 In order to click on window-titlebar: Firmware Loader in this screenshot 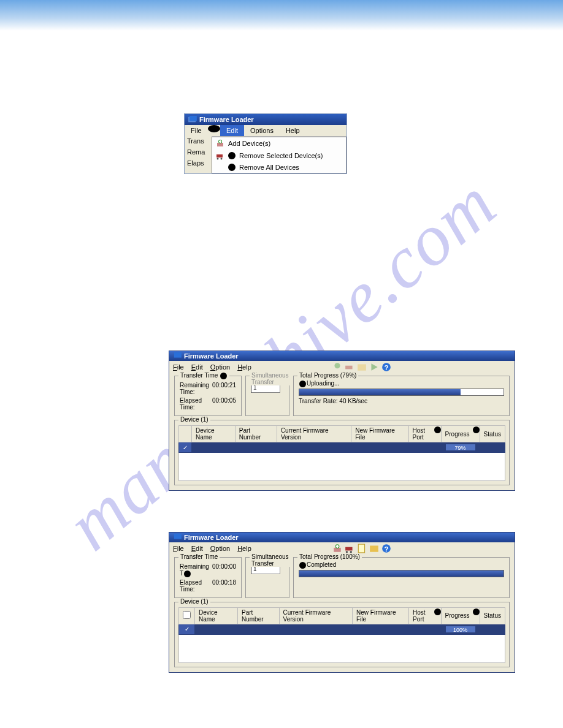, I will do `click(342, 356)`.